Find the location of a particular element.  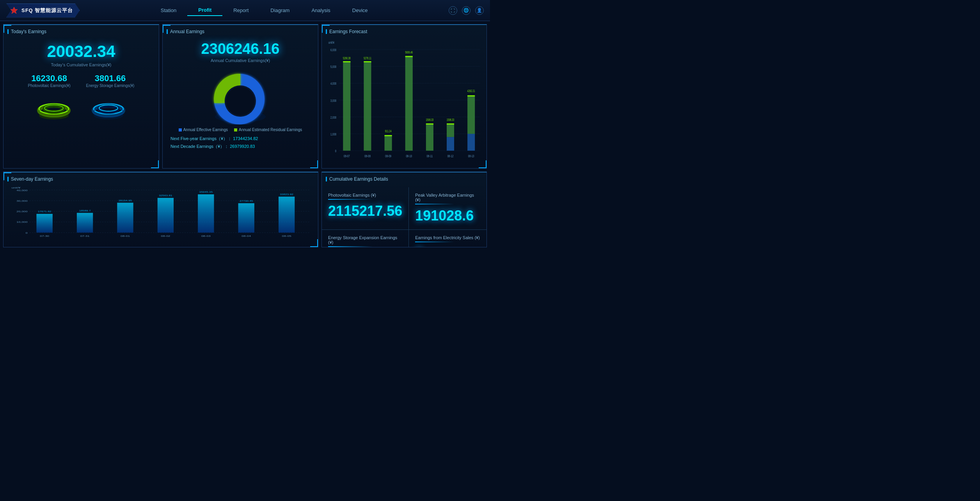

svg-text: 4,000 is located at coordinates (334, 84).